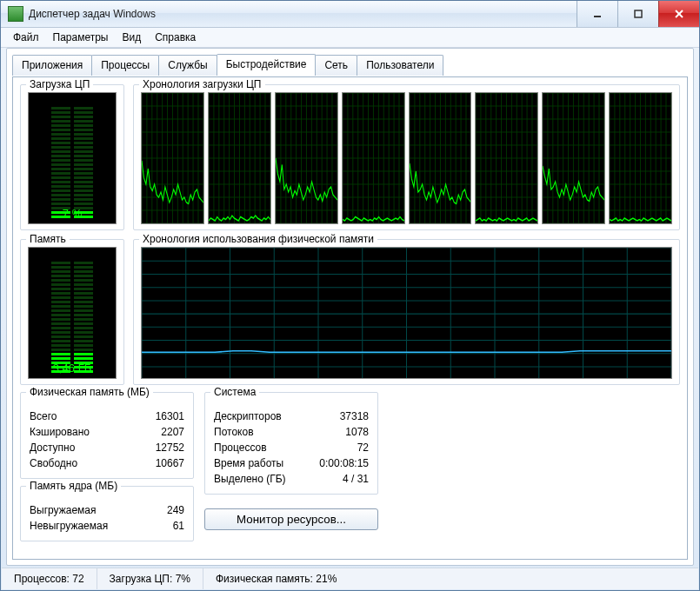 The width and height of the screenshot is (700, 591). I want to click on menu-help: Справка, so click(176, 37).